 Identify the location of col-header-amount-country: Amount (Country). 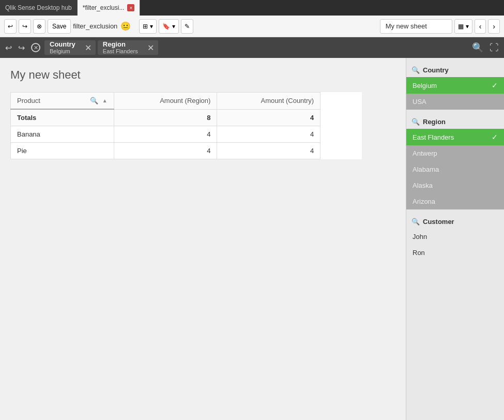
(269, 101).